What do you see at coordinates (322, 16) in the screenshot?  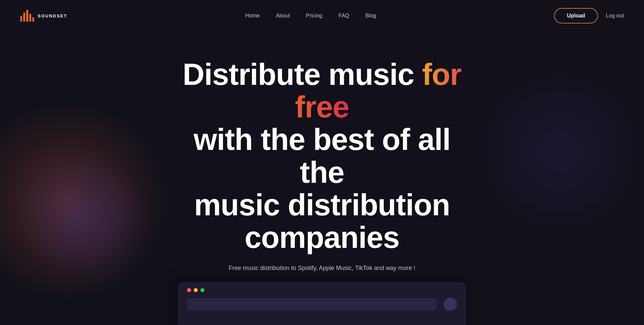 I see `navbar: SOUNDSET Home About Pricing FAQ Blog Upl…` at bounding box center [322, 16].